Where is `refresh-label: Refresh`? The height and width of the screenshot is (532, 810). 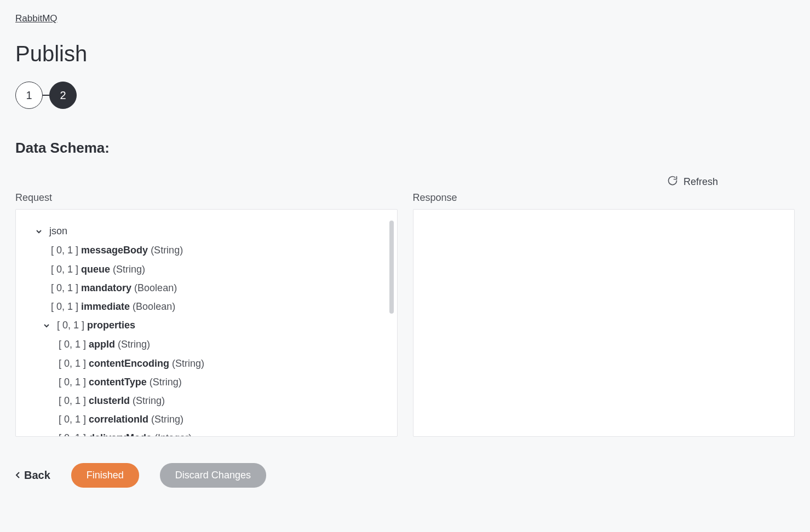
refresh-label: Refresh is located at coordinates (701, 182).